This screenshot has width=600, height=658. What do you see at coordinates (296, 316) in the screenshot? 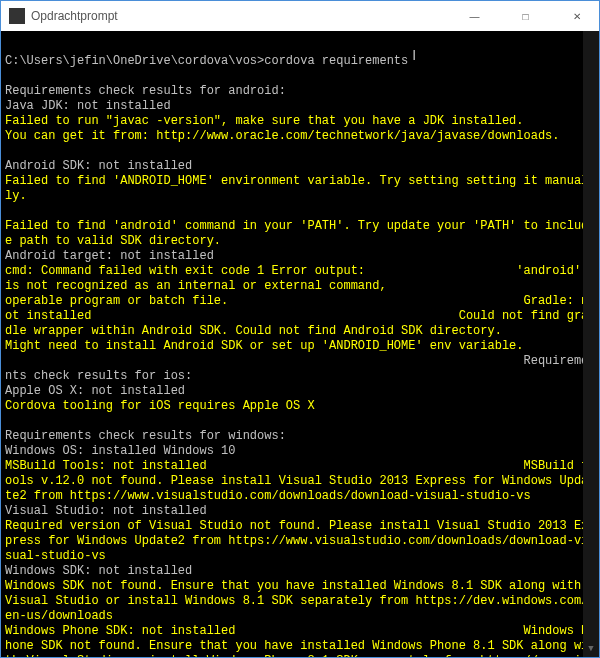
I see `output-warning: operable program or batch file. Gradle: …` at bounding box center [296, 316].